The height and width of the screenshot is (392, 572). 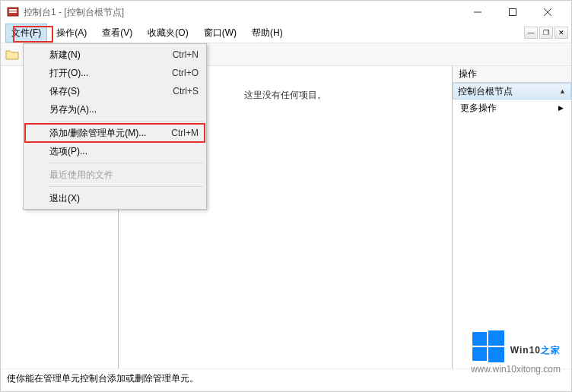 I want to click on menu-item-shortcut: Ctrl+M, so click(x=185, y=133).